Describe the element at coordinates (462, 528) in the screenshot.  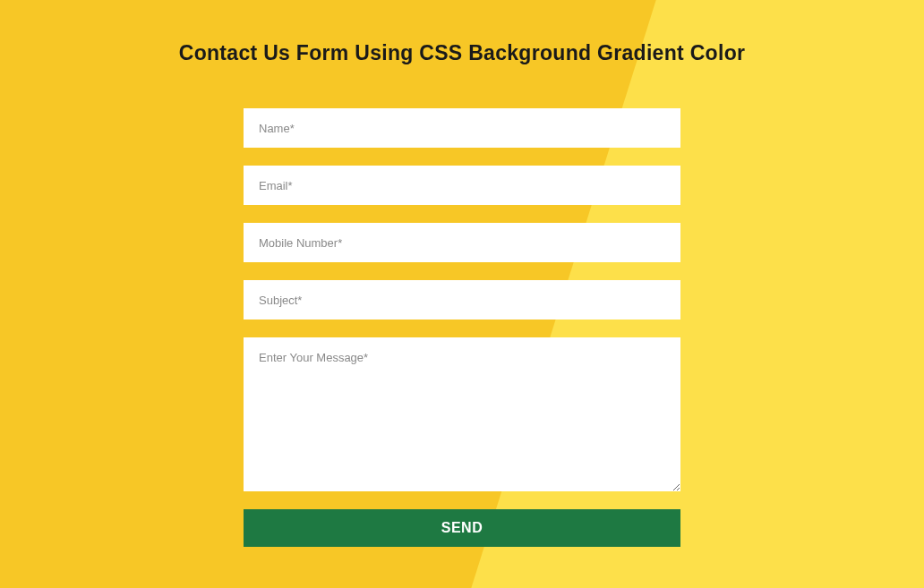
I see `send-button: SEND` at that location.